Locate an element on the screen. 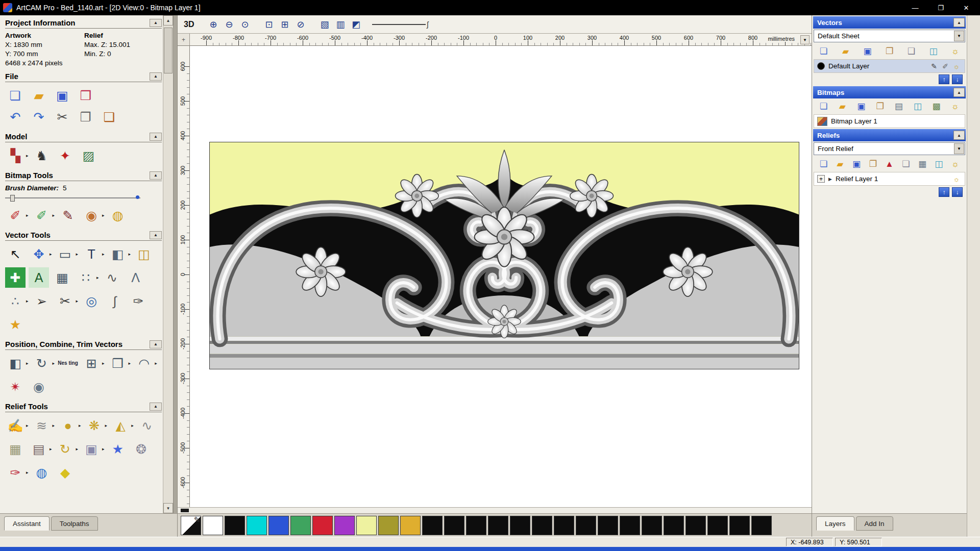 This screenshot has height=551, width=980. merge-vector-layer-icon: ✐ is located at coordinates (945, 66).